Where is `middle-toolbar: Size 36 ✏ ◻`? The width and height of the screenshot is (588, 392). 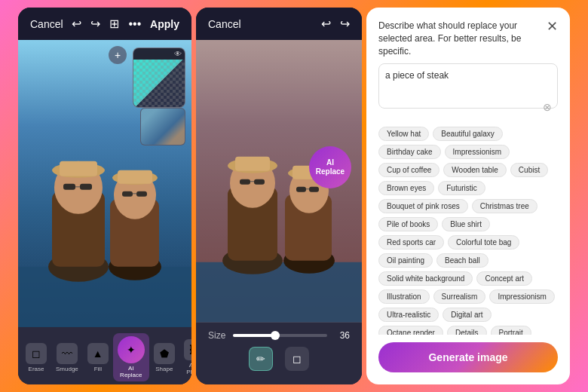
middle-toolbar: Size 36 ✏ ◻ is located at coordinates (279, 354).